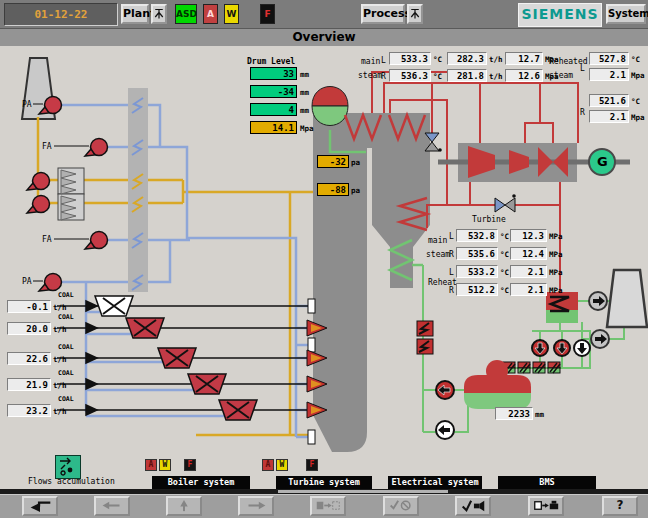 Image resolution: width=648 pixels, height=518 pixels. What do you see at coordinates (138, 190) in the screenshot?
I see `air-preheater` at bounding box center [138, 190].